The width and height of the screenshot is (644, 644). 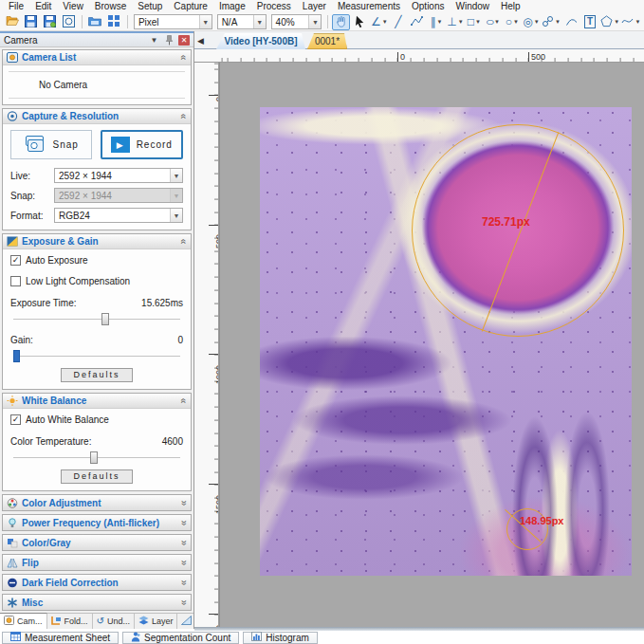 What do you see at coordinates (455, 23) in the screenshot?
I see `perpendicular-tool-button: ⊥▼` at bounding box center [455, 23].